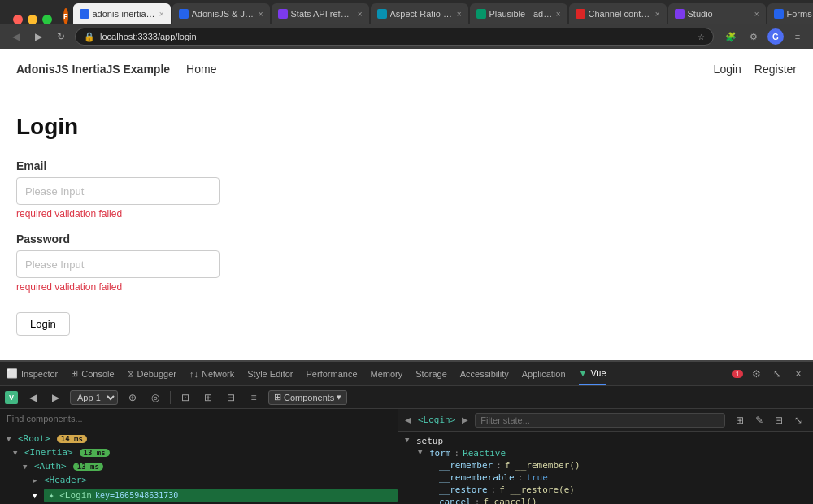 Image resolution: width=813 pixels, height=504 pixels. What do you see at coordinates (600, 420) in the screenshot?
I see `state-search-input` at bounding box center [600, 420].